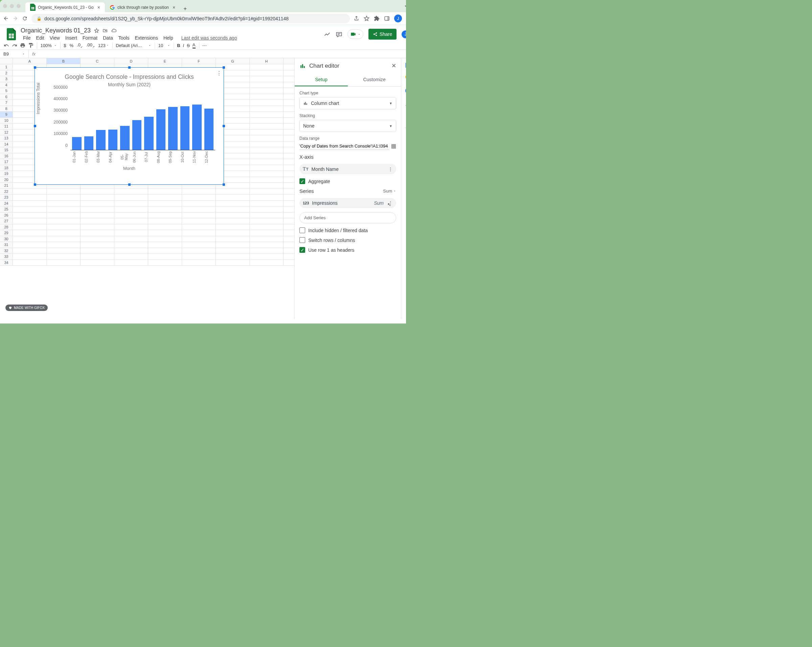 This screenshot has width=812, height=647. Describe the element at coordinates (6, 168) in the screenshot. I see `row-header: 18` at that location.